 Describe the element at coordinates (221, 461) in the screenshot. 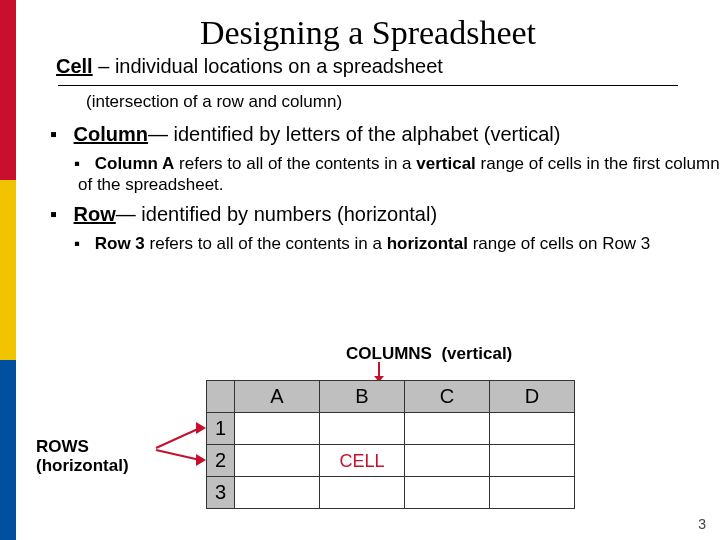

I see `row-header-2: 2` at that location.